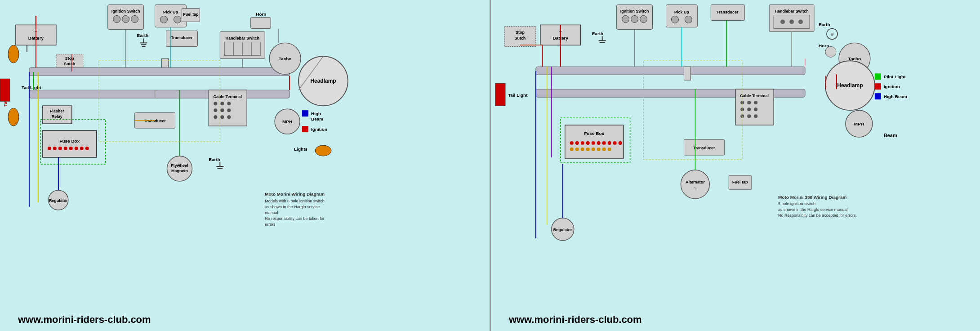 Image resolution: width=980 pixels, height=331 pixels. What do you see at coordinates (285, 58) in the screenshot?
I see `svg-text: Tacho` at bounding box center [285, 58].